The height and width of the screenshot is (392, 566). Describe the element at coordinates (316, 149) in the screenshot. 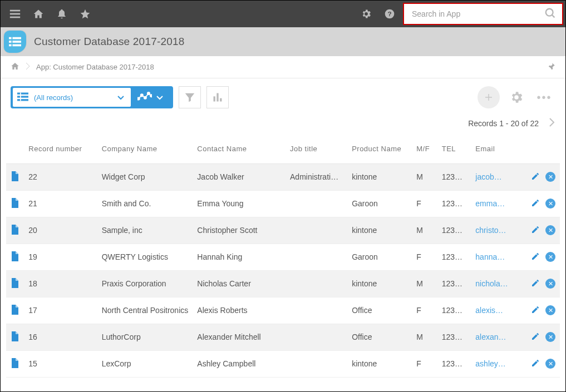

I see `col-header-job: Job title` at that location.